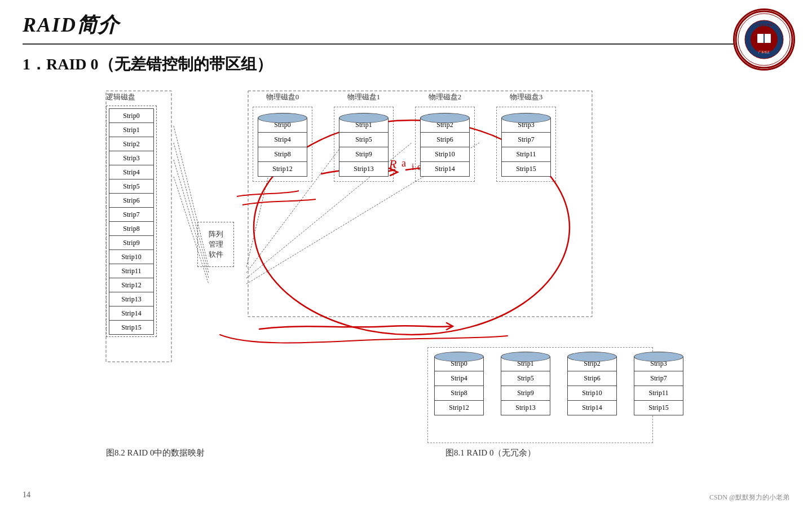  What do you see at coordinates (131, 257) in the screenshot?
I see `strip-row-10: Strip10` at bounding box center [131, 257].